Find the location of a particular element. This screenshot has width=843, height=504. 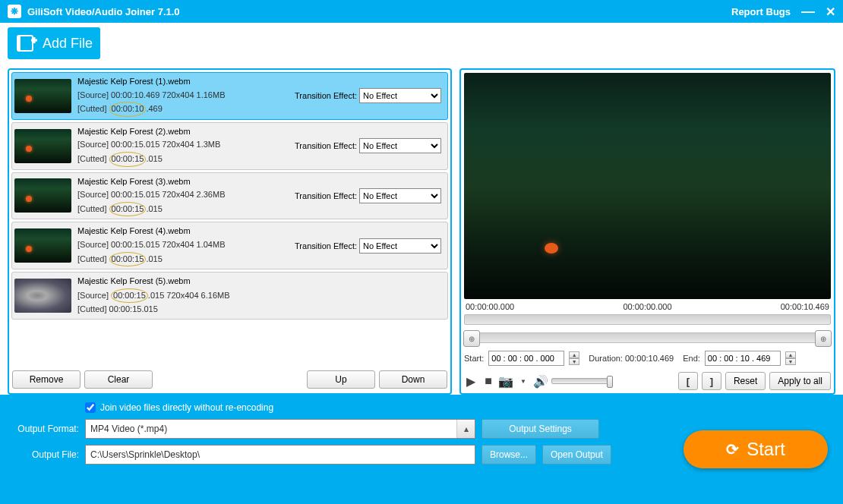

output-file-label: Output File: is located at coordinates (45, 455).